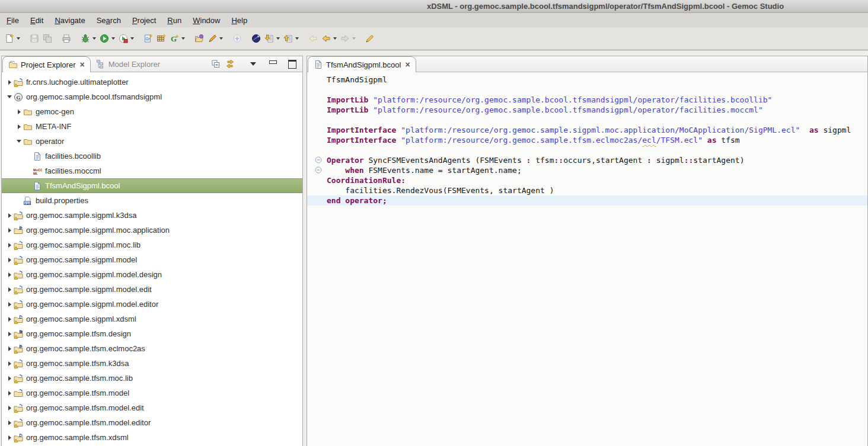 This screenshot has width=868, height=446. What do you see at coordinates (126, 38) in the screenshot?
I see `run-config-button` at bounding box center [126, 38].